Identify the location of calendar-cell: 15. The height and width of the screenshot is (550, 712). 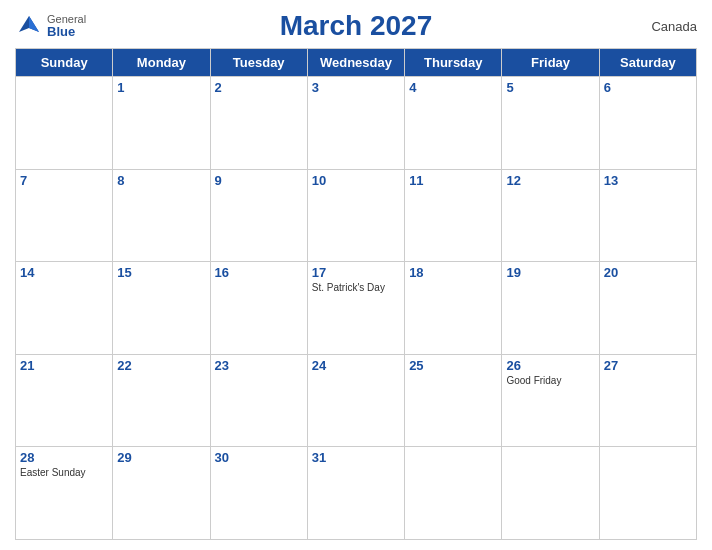
(162, 308).